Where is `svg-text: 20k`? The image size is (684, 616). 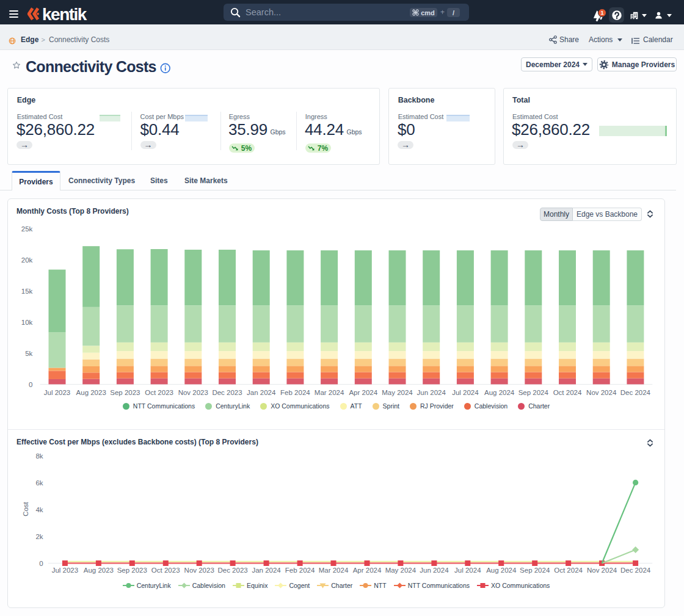 svg-text: 20k is located at coordinates (27, 260).